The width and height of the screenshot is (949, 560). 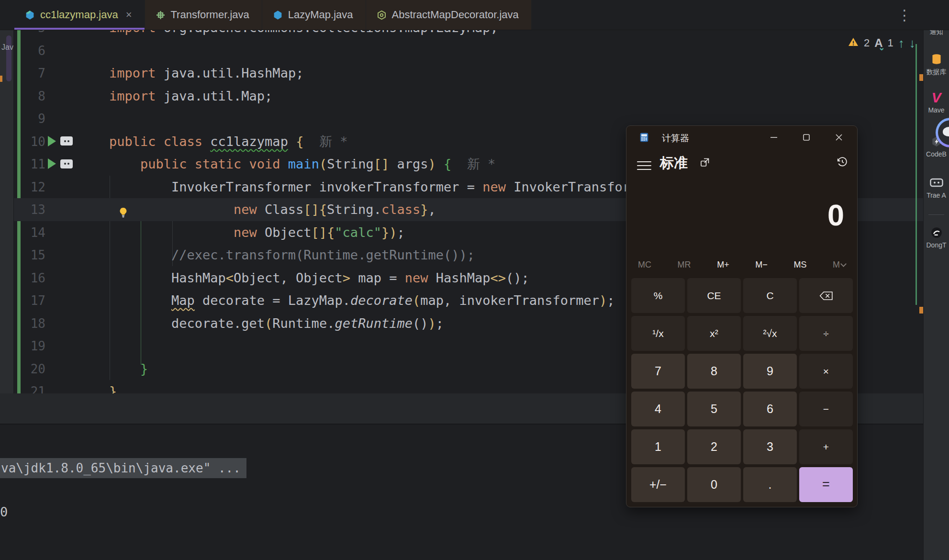 I want to click on code-text: import java.util.Map;, so click(x=190, y=96).